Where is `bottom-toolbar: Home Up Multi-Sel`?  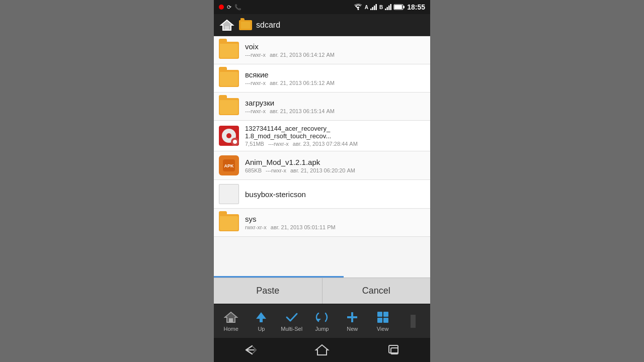
bottom-toolbar: Home Up Multi-Sel is located at coordinates (322, 321).